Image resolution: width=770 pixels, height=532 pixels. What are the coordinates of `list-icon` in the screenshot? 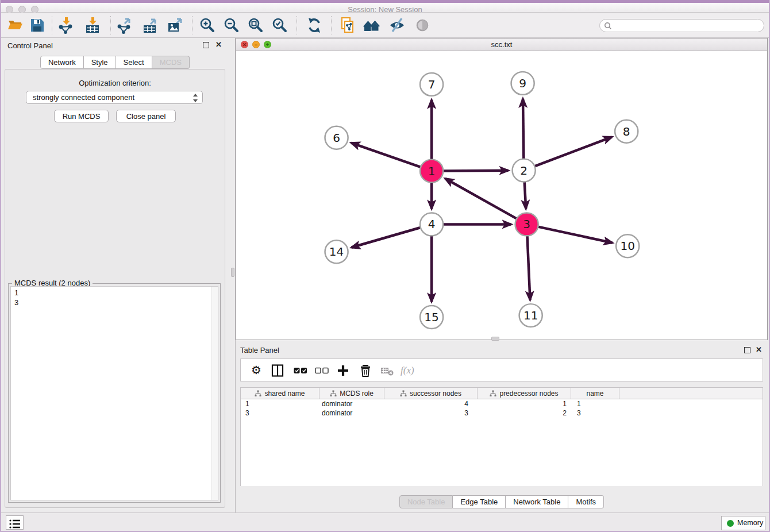 It's located at (15, 524).